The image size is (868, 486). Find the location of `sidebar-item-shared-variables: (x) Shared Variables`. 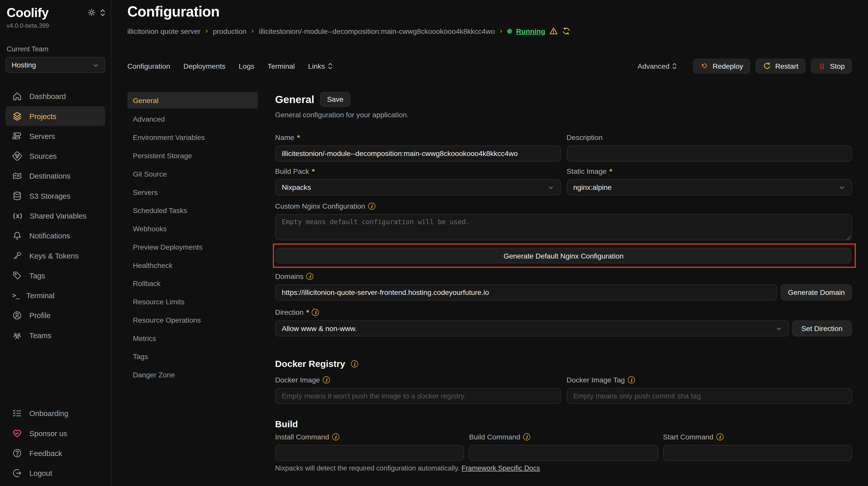

sidebar-item-shared-variables: (x) Shared Variables is located at coordinates (55, 216).